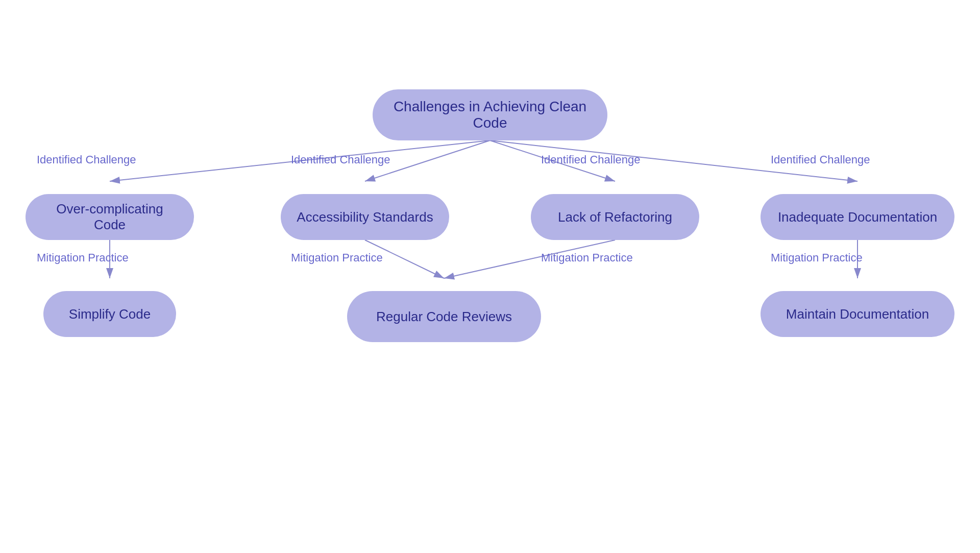 The image size is (980, 553). Describe the element at coordinates (857, 315) in the screenshot. I see `mitigation-node-3-label: Maintain Documentation` at that location.